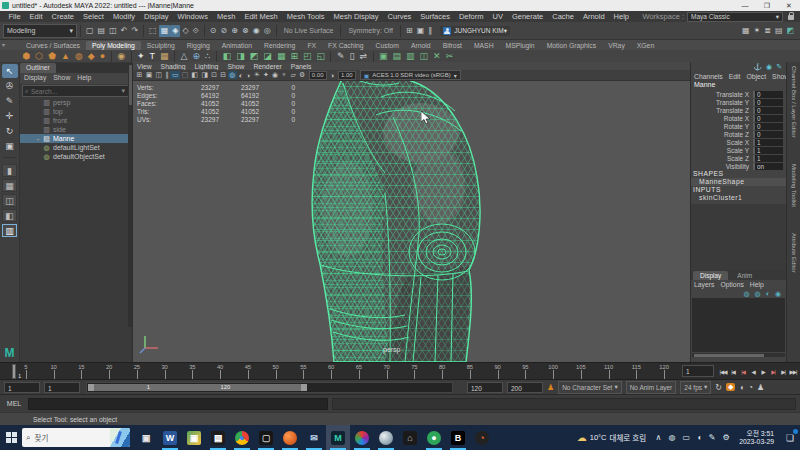  Describe the element at coordinates (175, 75) in the screenshot. I see `viewport-toolbar-icon: ▭` at that location.